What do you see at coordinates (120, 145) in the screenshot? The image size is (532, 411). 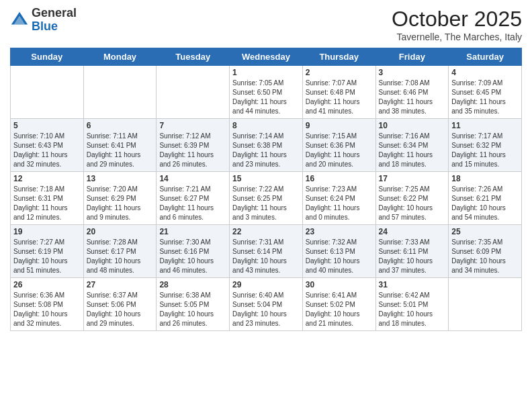 I see `calendar-cell: 6Sunrise: 7:11 AM Sunset: 6:41 PM Daylig…` at bounding box center [120, 145].